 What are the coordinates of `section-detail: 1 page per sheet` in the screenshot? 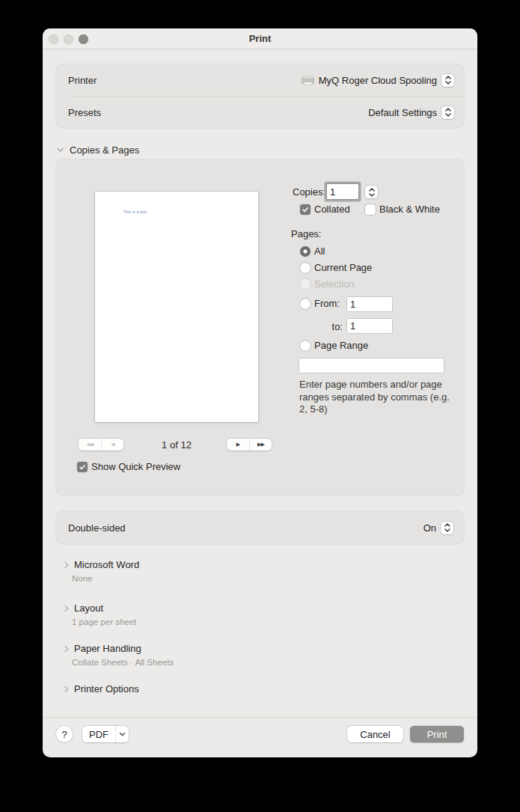 It's located at (104, 622).